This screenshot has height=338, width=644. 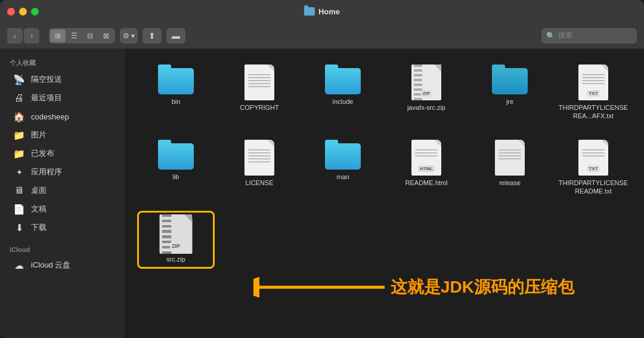 I want to click on doc-icon-license, so click(x=259, y=158).